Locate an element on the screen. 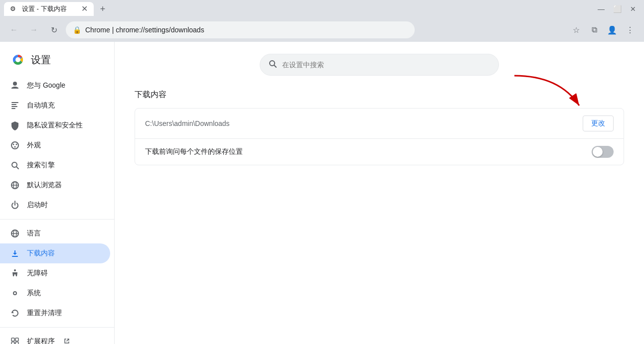 The height and width of the screenshot is (344, 644). shield-icon is located at coordinates (15, 125).